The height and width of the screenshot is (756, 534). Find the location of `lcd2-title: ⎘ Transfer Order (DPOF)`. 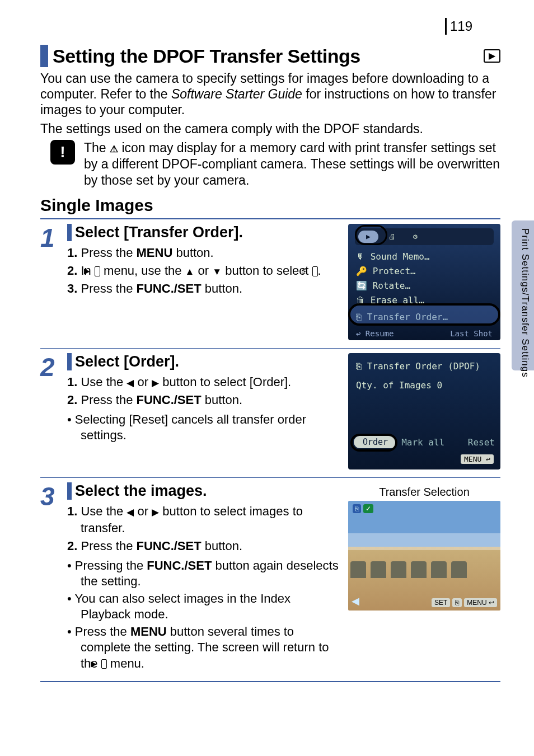

lcd2-title: ⎘ Transfer Order (DPOF) is located at coordinates (418, 366).